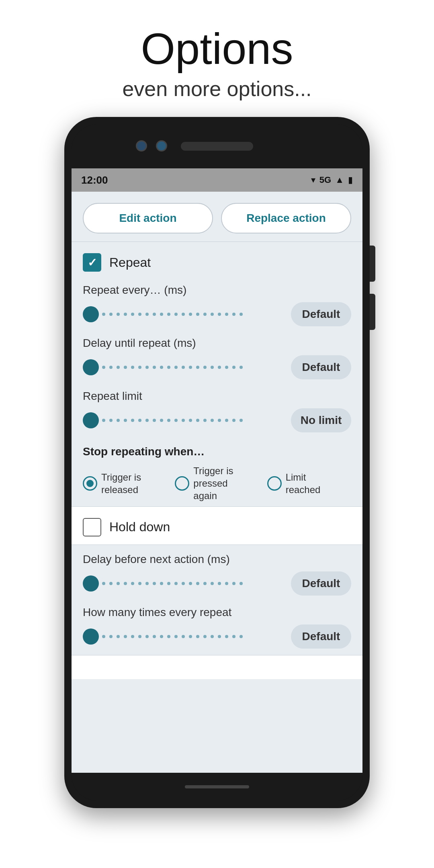 The width and height of the screenshot is (434, 868). Describe the element at coordinates (193, 637) in the screenshot. I see `how-many-times-track` at that location.